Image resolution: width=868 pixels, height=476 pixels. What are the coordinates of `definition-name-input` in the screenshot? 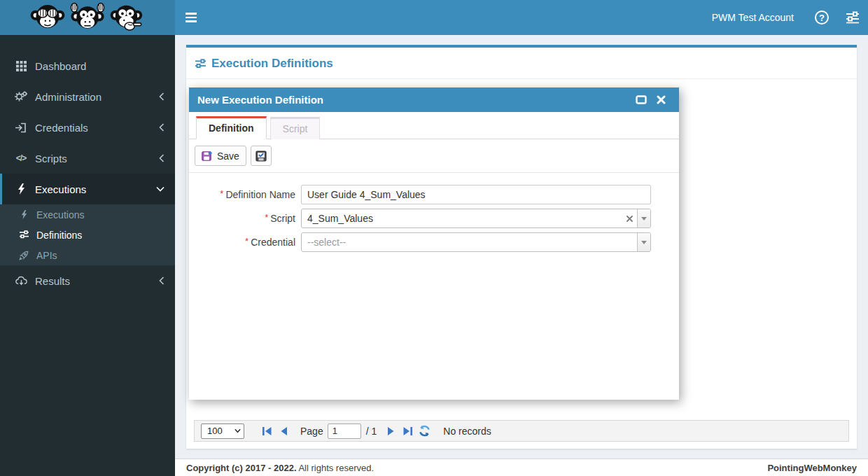 It's located at (476, 195).